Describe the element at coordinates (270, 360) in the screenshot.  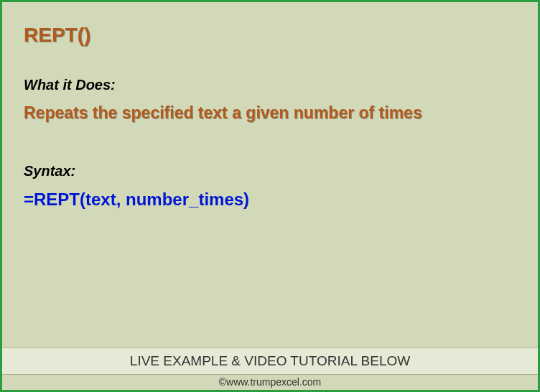
I see `footer-cta: LIVE EXAMPLE & VIDEO TUTORIAL BELOW` at that location.